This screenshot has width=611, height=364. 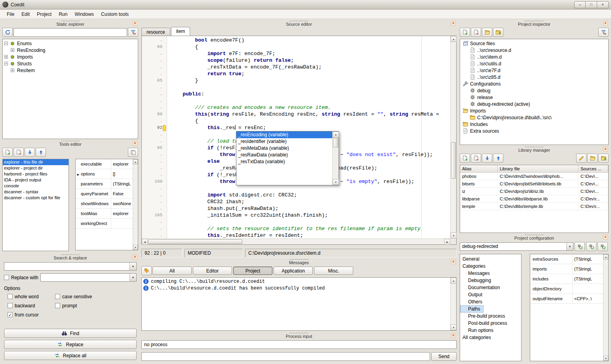 What do you see at coordinates (70, 50) in the screenshot?
I see `tree-item: ResEncoding` at bounding box center [70, 50].